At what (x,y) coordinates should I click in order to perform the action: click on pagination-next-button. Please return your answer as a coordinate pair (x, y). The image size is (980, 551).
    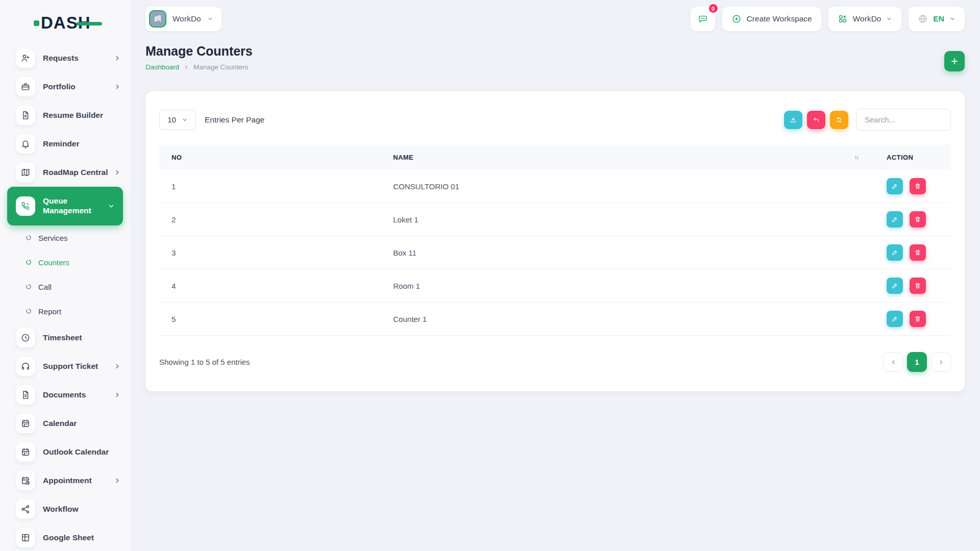
    Looking at the image, I should click on (941, 362).